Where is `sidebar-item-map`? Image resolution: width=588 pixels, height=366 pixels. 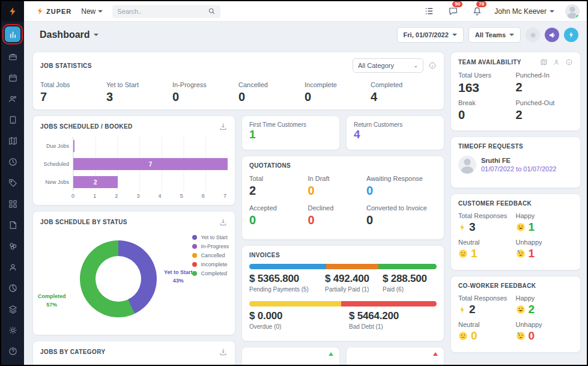 sidebar-item-map is located at coordinates (13, 141).